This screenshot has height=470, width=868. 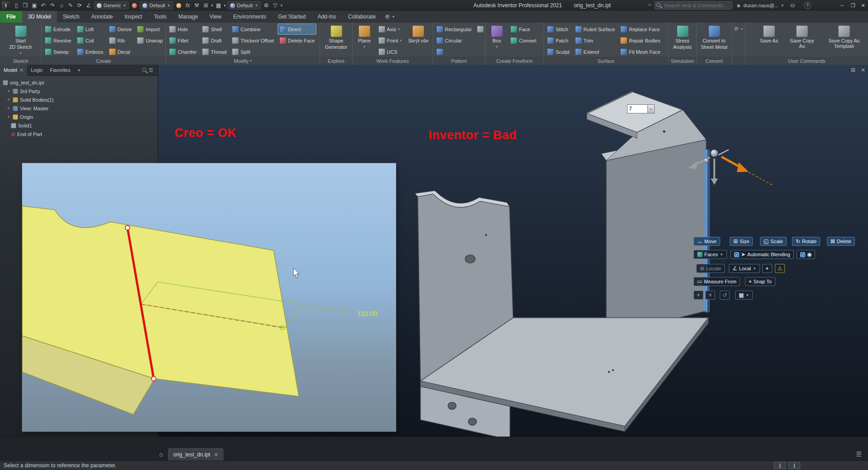 I want to click on tab-get-started: Get Started, so click(x=292, y=17).